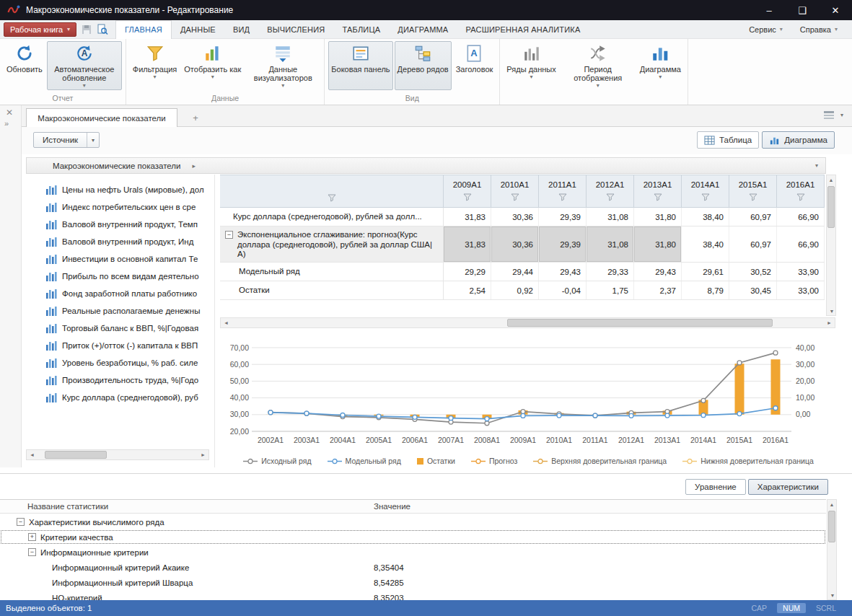 The height and width of the screenshot is (616, 852). Describe the element at coordinates (413, 583) in the screenshot. I see `stats-row: Информационный критерий Шварца8,54285` at that location.